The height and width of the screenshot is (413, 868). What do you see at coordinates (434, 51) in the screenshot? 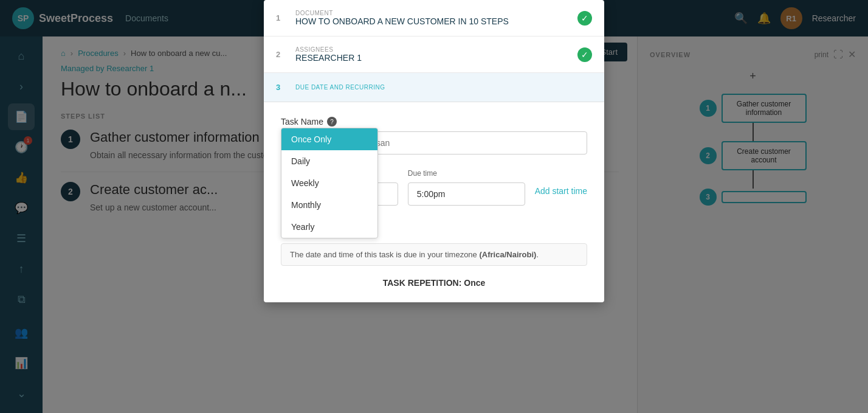
I see `wizard-steps: 1 DOCUMENT HOW TO ONBOARD A NEW CUSTOMER…` at bounding box center [434, 51].